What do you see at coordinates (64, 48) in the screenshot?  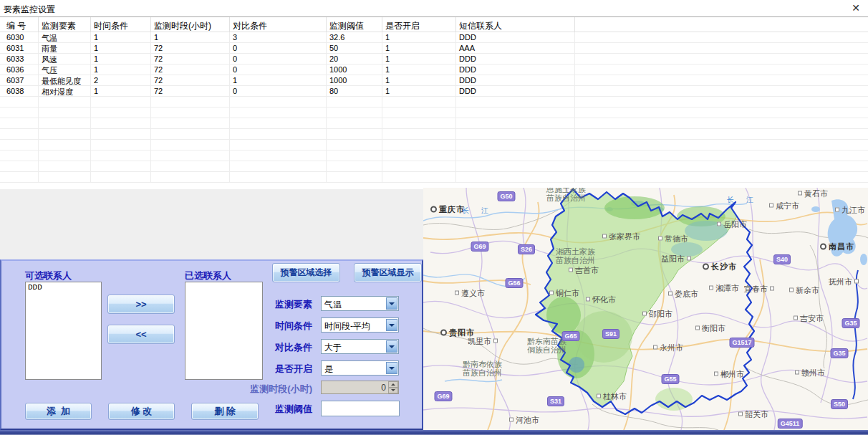 I see `table-cell: 雨量` at bounding box center [64, 48].